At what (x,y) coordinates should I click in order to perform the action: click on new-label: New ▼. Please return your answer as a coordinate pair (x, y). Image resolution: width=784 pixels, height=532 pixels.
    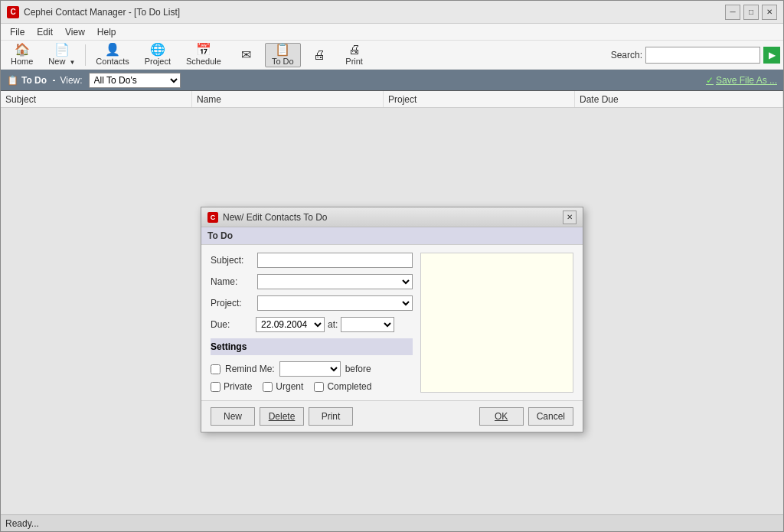
    Looking at the image, I should click on (61, 61).